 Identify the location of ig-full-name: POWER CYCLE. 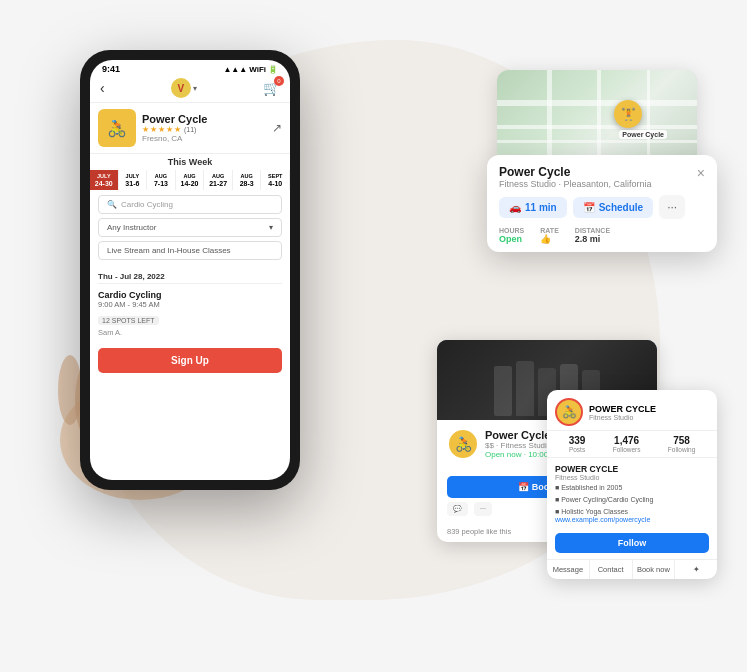
(632, 469).